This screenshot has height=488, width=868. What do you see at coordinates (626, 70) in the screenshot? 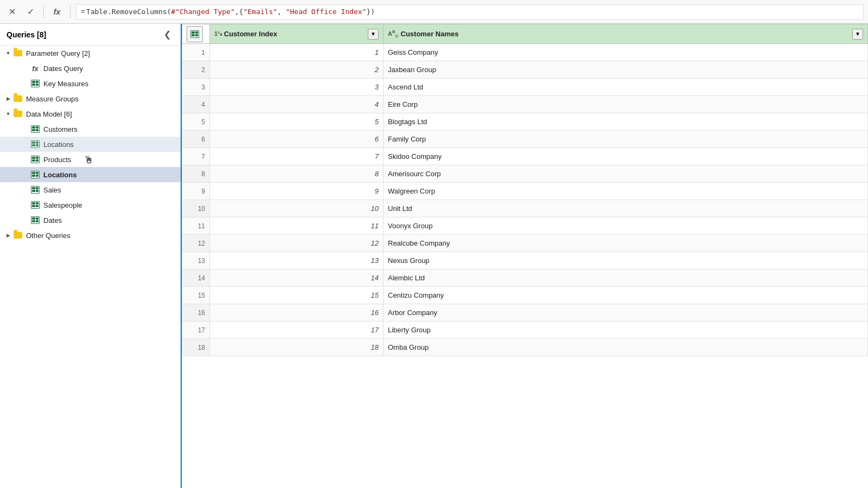
I see `company-name: Jaxbean Group` at bounding box center [626, 70].